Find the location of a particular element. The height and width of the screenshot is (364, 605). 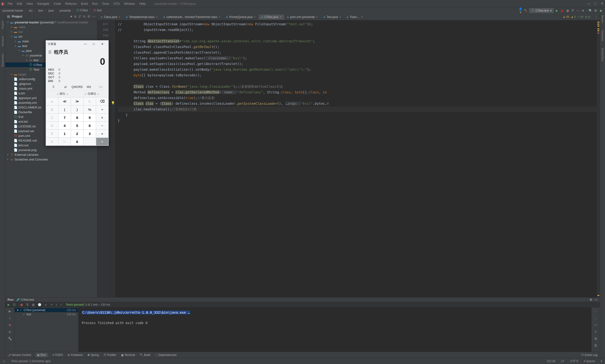

calc-key: ( is located at coordinates (65, 109).